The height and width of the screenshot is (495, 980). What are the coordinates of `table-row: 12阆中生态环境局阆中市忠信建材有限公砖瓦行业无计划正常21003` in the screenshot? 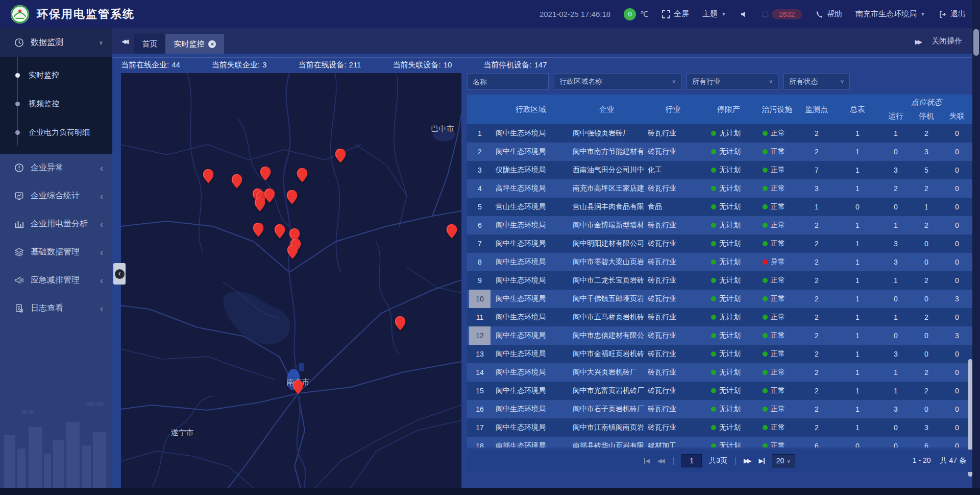 It's located at (720, 336).